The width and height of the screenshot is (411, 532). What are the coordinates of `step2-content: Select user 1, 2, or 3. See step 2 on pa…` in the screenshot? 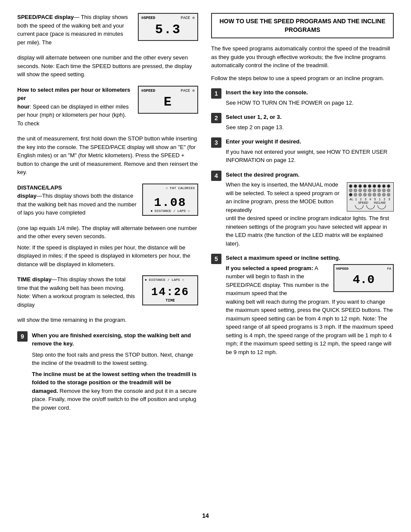 It's located at (310, 122).